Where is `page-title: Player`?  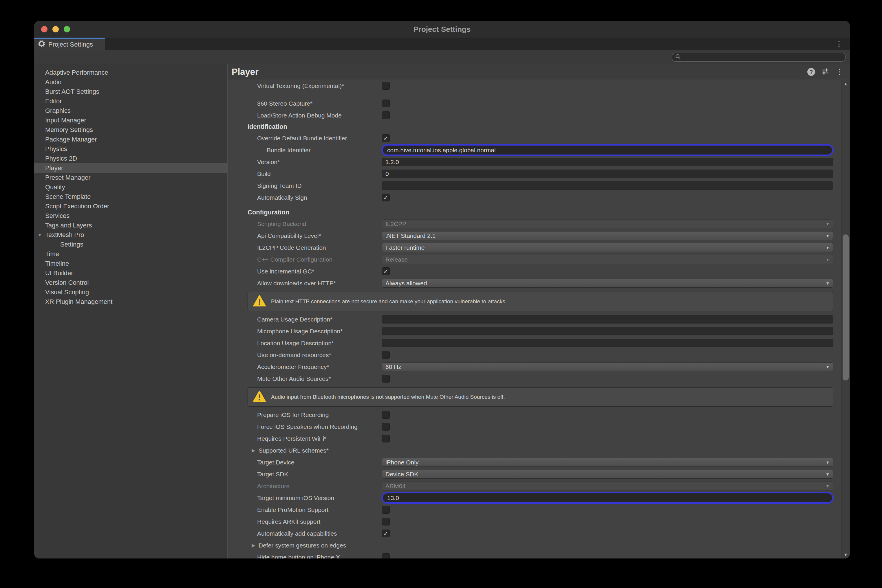
page-title: Player is located at coordinates (245, 72).